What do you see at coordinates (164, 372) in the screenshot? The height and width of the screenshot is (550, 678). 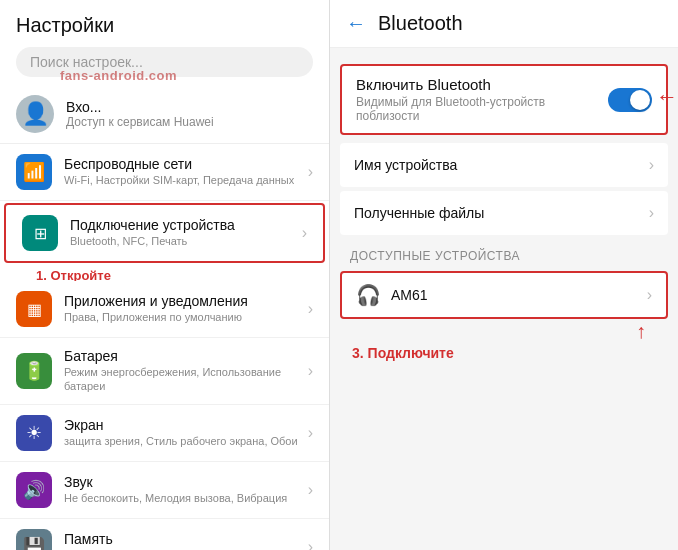 I see `settings-item-battery: 🔋 Батарея Режим энергосбережения, Исполь…` at bounding box center [164, 372].